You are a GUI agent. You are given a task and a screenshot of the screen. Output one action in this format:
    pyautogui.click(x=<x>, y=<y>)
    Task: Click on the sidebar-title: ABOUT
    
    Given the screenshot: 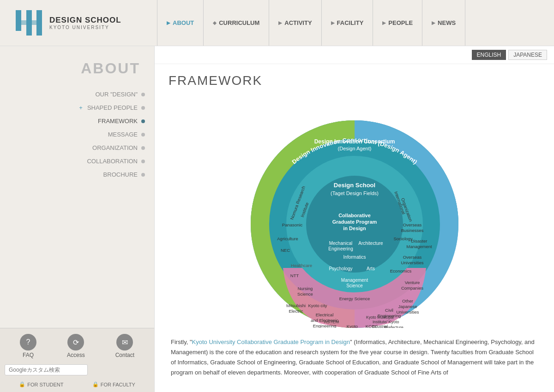 What is the action you would take?
    pyautogui.click(x=77, y=66)
    